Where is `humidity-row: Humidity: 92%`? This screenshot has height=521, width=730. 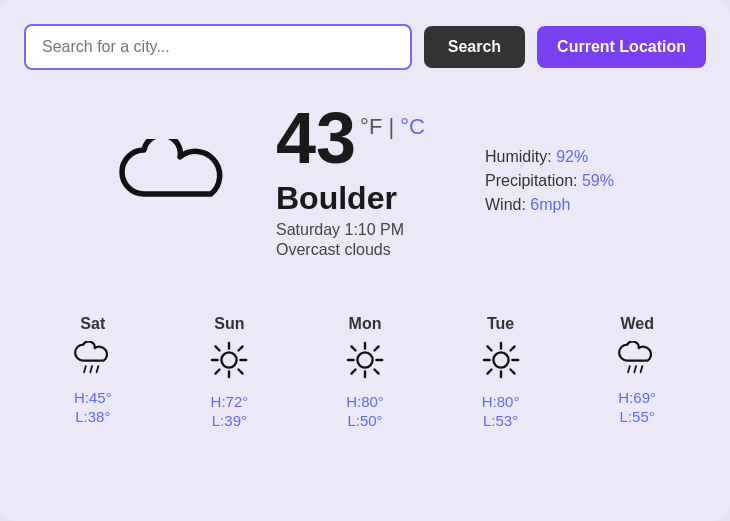 humidity-row: Humidity: 92% is located at coordinates (550, 157).